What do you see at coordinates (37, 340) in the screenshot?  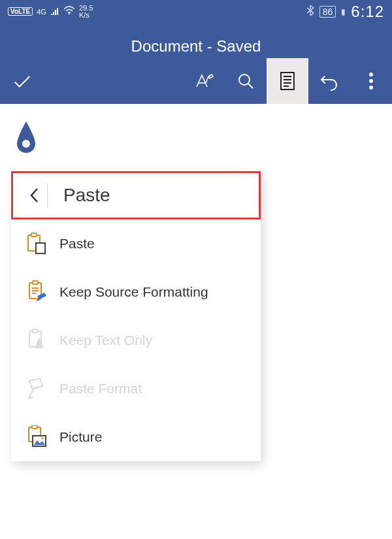 I see `keep-text-only-icon` at bounding box center [37, 340].